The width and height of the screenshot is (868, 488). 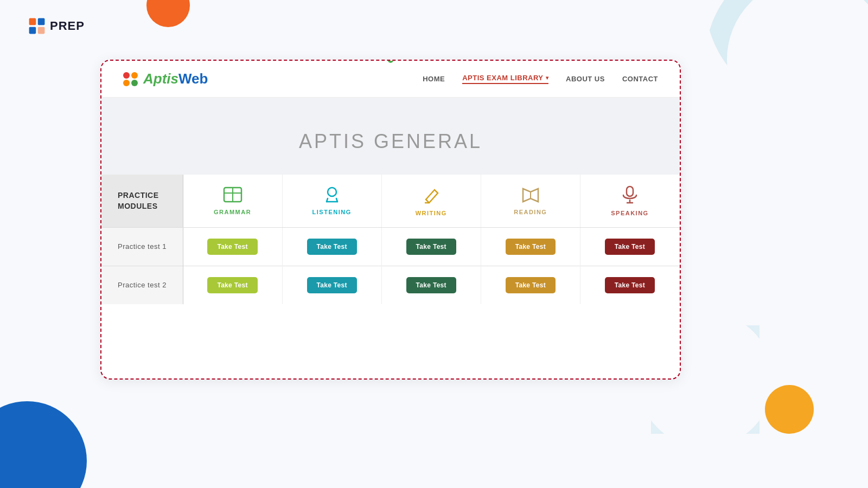 What do you see at coordinates (142, 285) in the screenshot?
I see `practice-test-2-label: Practice test 2` at bounding box center [142, 285].